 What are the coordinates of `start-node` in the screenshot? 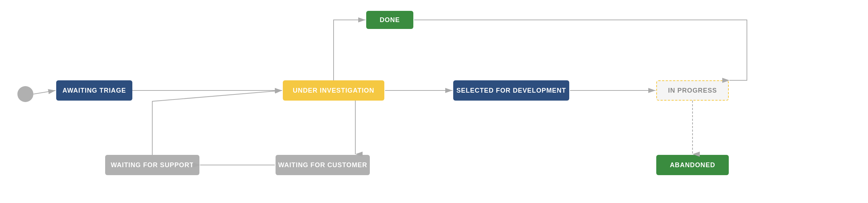 It's located at (25, 94).